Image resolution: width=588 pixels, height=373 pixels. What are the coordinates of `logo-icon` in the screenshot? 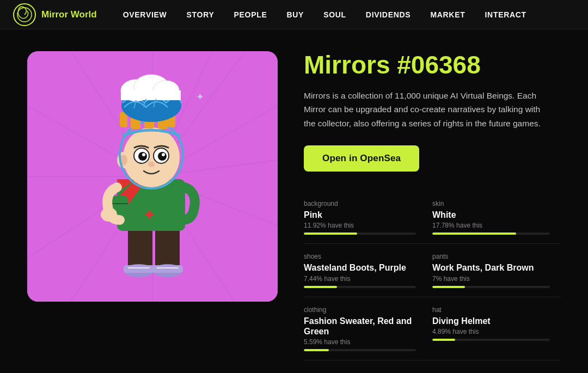 It's located at (24, 15).